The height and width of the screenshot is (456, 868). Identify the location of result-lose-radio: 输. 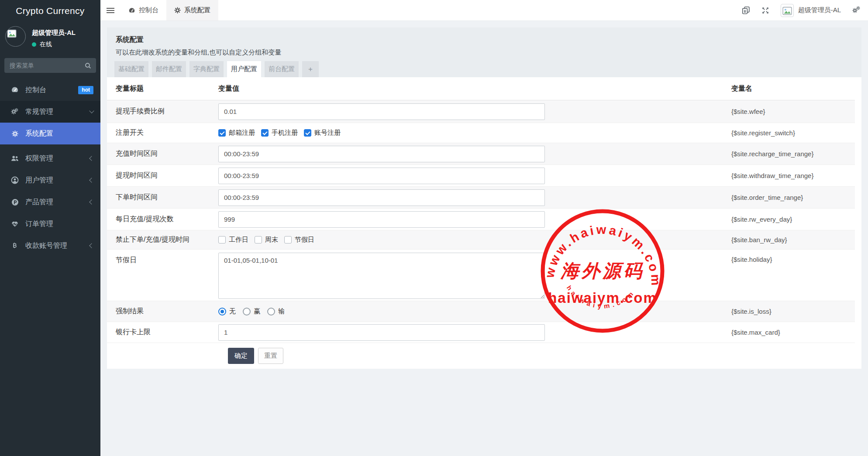
(276, 312).